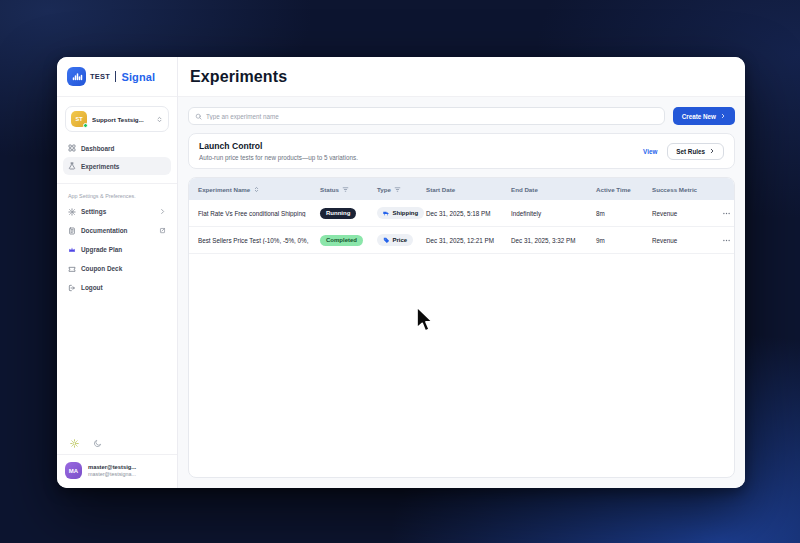 The height and width of the screenshot is (543, 800). I want to click on start-date: Dec 31, 2025, 5:18 PM, so click(468, 214).